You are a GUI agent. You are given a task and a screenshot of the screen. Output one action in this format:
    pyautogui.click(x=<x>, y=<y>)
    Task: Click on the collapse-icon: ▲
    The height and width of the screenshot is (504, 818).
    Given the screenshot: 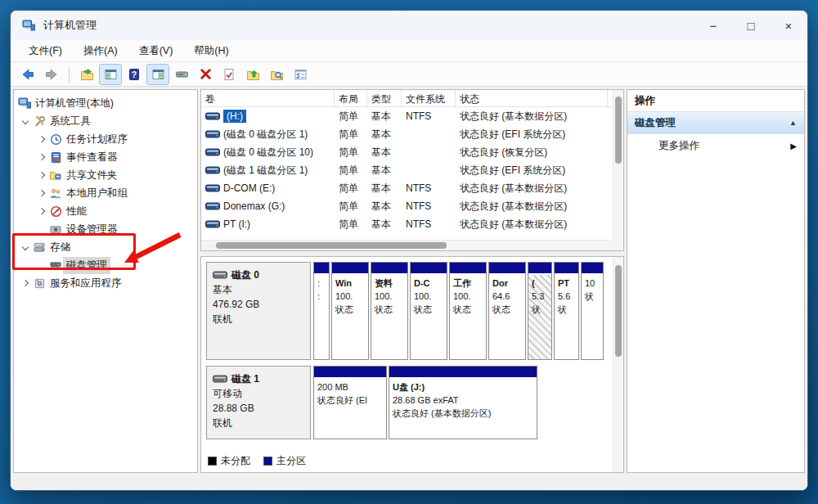 What is the action you would take?
    pyautogui.click(x=793, y=123)
    